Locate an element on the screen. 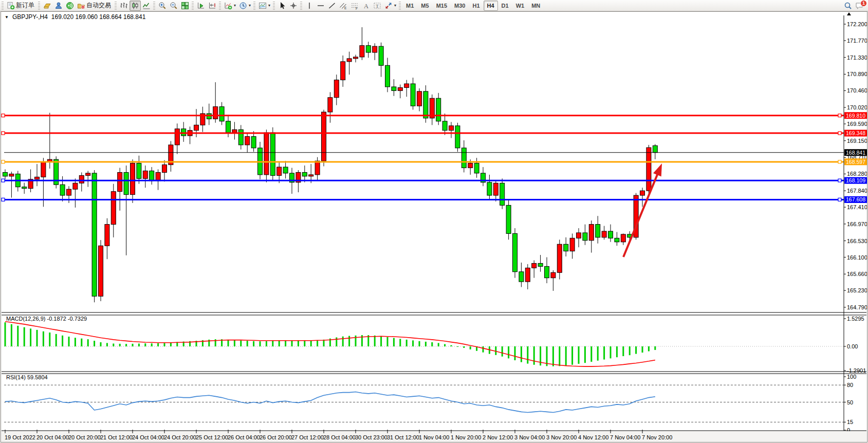 The height and width of the screenshot is (443, 868). cursor-button is located at coordinates (282, 6).